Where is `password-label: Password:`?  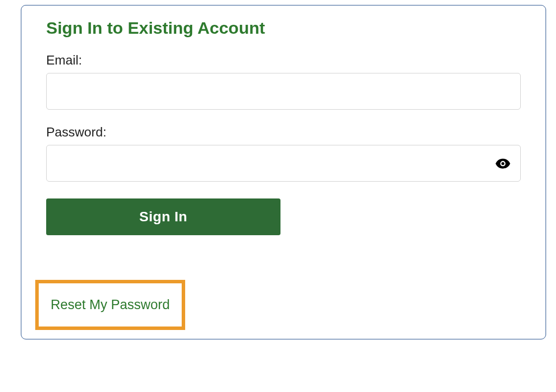
password-label: Password: is located at coordinates (283, 132).